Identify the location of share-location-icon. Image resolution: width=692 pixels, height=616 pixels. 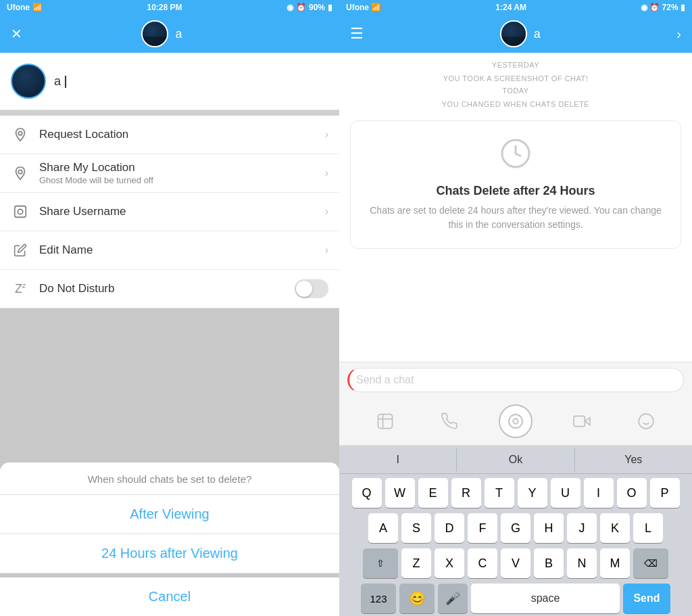
(20, 173).